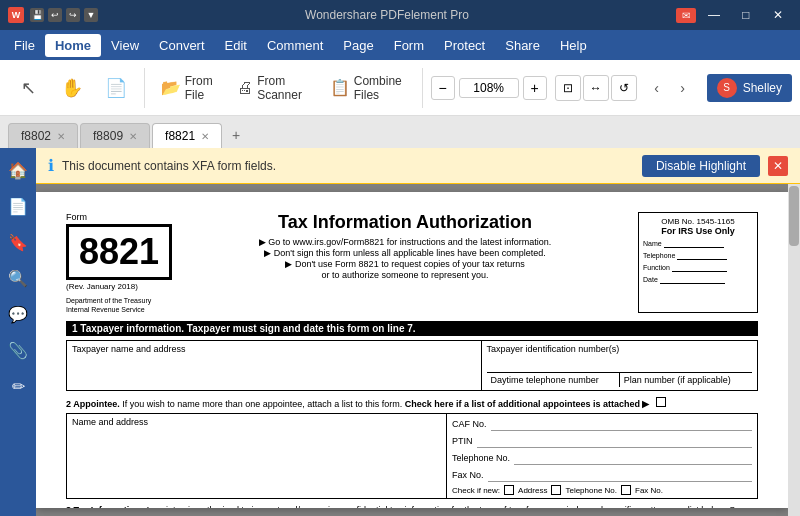  What do you see at coordinates (412, 506) in the screenshot?
I see `section3-area: 3 Tax Information. Appointee is authoriz…` at bounding box center [412, 506].